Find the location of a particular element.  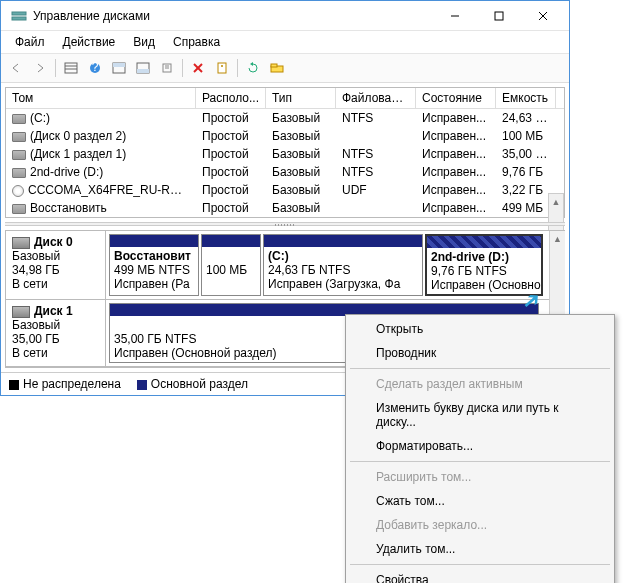

table-row: (Диск 1 раздел 1)ПростойБазовыйNTFSИспра… is located at coordinates (285, 154).